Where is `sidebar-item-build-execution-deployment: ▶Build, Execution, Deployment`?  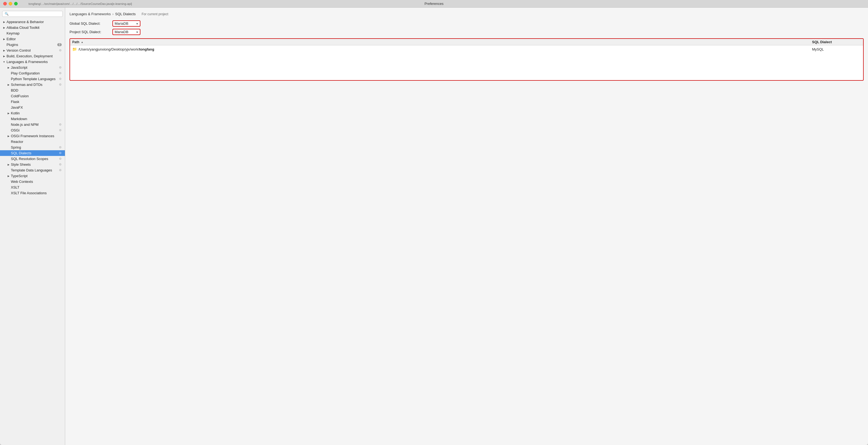
sidebar-item-build-execution-deployment: ▶Build, Execution, Deployment is located at coordinates (32, 56).